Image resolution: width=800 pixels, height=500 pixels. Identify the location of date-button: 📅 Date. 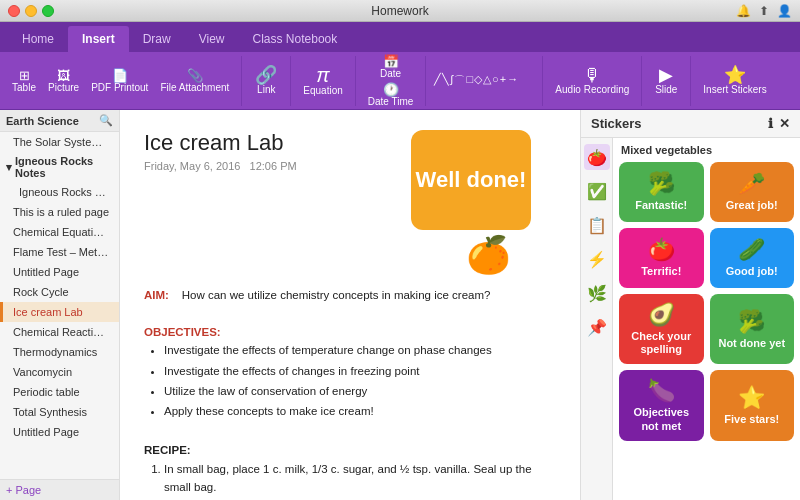
(391, 67).